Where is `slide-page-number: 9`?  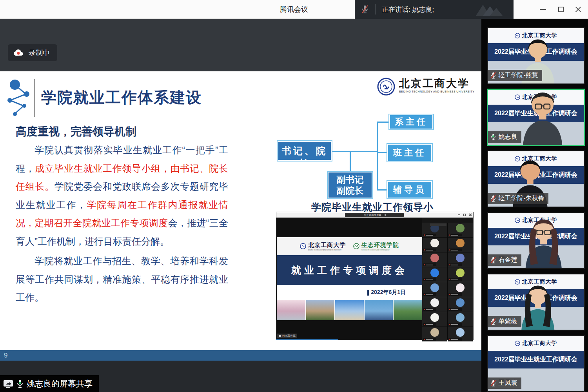
slide-page-number: 9 is located at coordinates (241, 355).